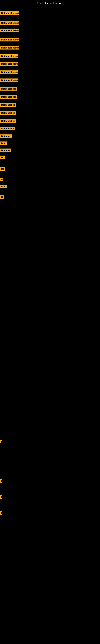 The width and height of the screenshot is (100, 644). Describe the element at coordinates (8, 122) in the screenshot. I see `bottleneck-badge-14: Bottleneck re` at that location.